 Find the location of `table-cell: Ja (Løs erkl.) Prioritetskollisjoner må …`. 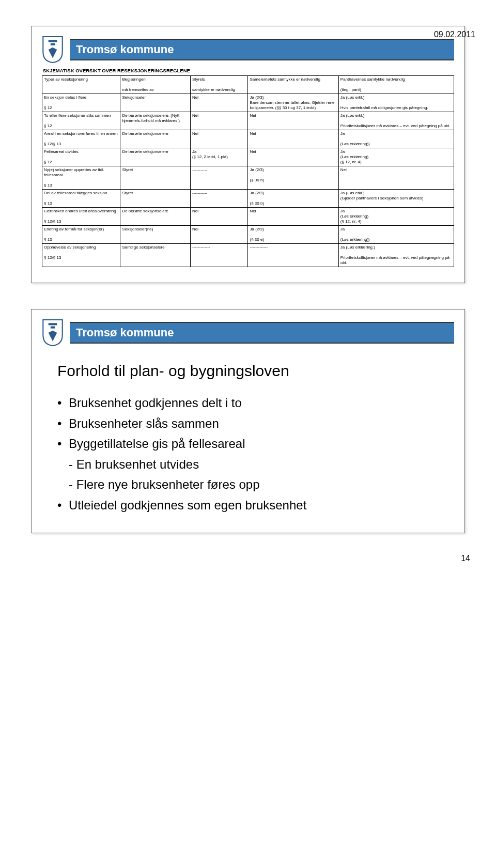

table-cell: Ja (Løs erkl.) Prioritetskollisjoner må … is located at coordinates (396, 121).